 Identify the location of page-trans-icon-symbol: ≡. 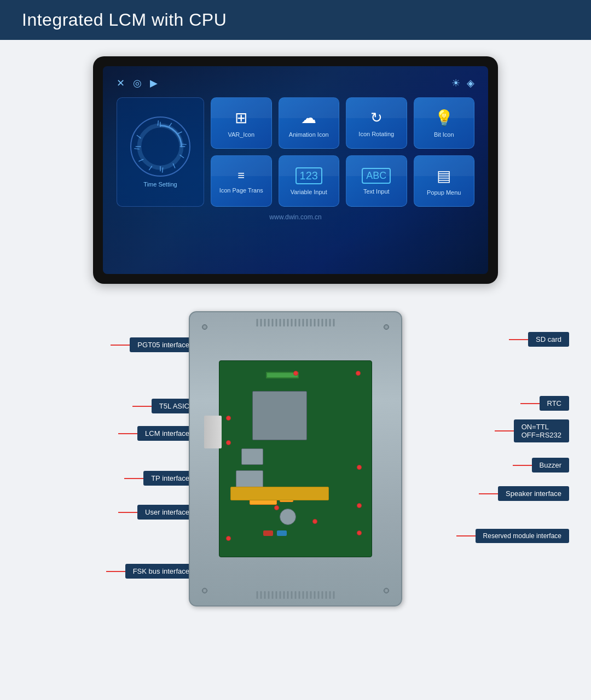
(241, 176).